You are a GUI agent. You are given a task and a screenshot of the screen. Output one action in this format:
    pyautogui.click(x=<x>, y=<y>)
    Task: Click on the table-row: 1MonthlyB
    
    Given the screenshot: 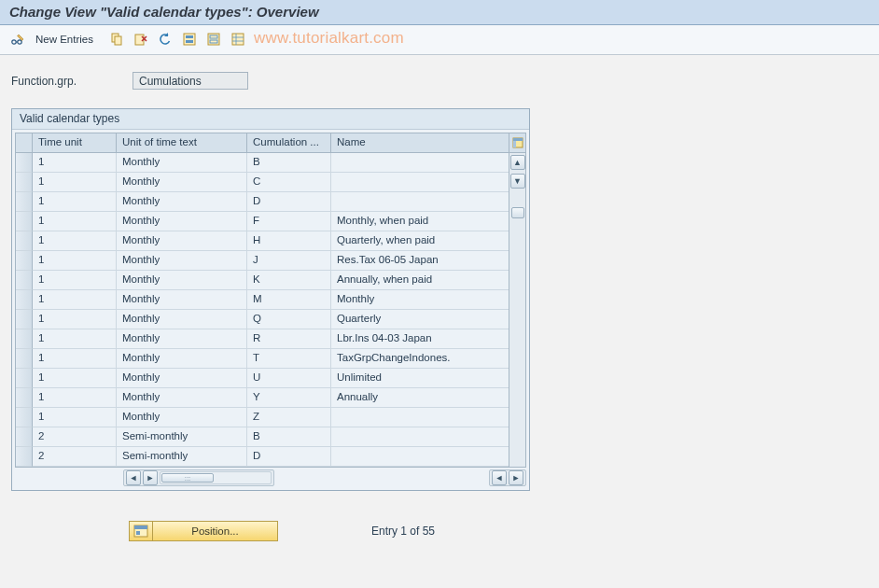 What is the action you would take?
    pyautogui.click(x=271, y=162)
    